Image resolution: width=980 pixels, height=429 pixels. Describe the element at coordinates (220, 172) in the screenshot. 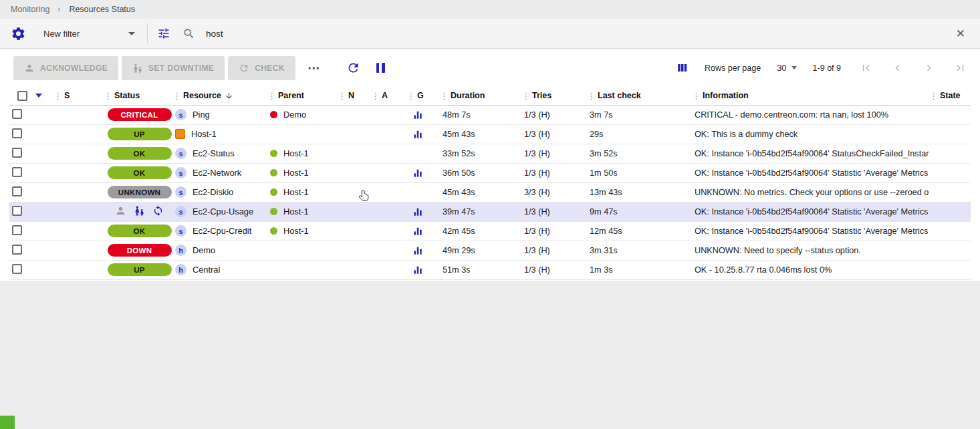

I see `resource-cell: sEc2-Network` at that location.